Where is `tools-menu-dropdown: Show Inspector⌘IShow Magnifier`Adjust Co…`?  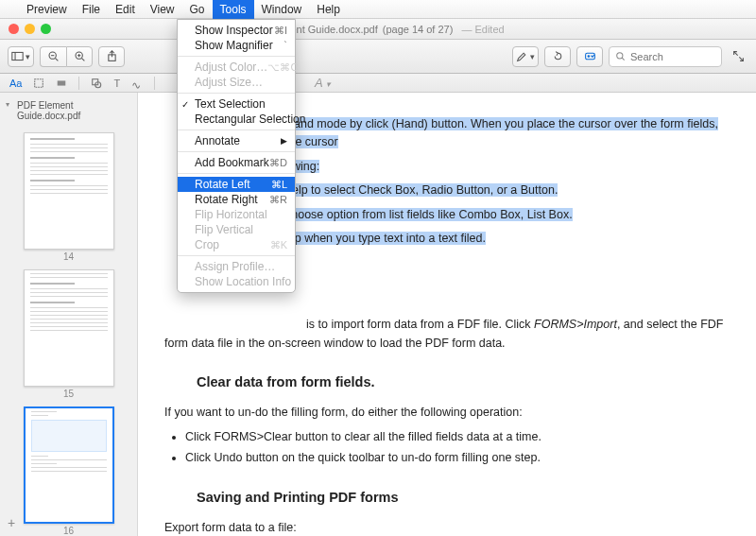
tools-menu-dropdown: Show Inspector⌘IShow Magnifier`Adjust Co… is located at coordinates (236, 156).